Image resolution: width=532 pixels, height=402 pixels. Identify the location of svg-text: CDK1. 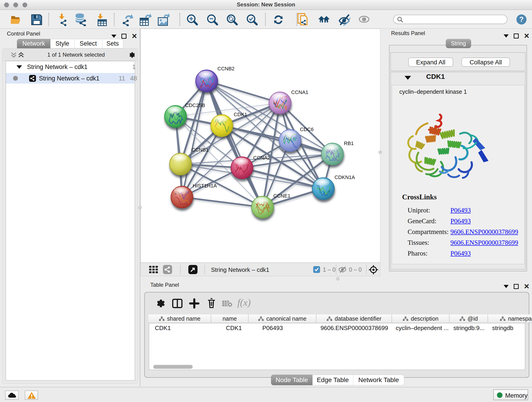
(241, 115).